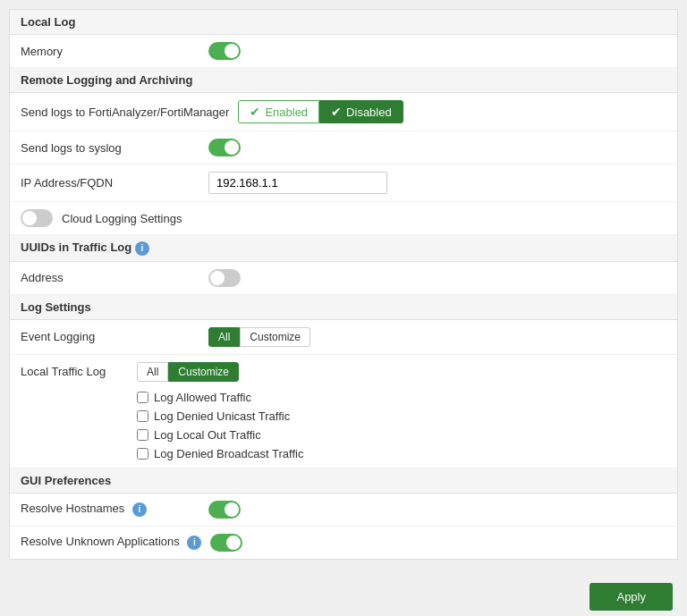 Image resolution: width=687 pixels, height=616 pixels. Describe the element at coordinates (143, 417) in the screenshot. I see `log-denied-unicast-checkbox` at that location.